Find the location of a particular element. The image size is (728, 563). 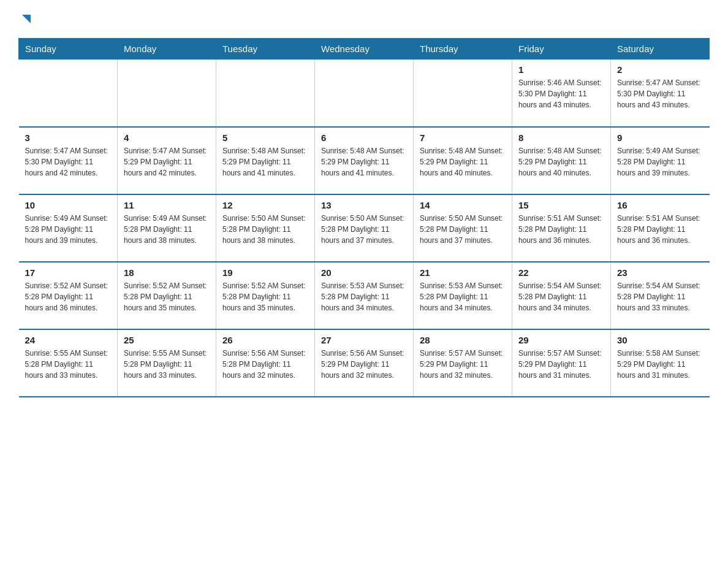

logo-triangle-icon is located at coordinates (26, 19).